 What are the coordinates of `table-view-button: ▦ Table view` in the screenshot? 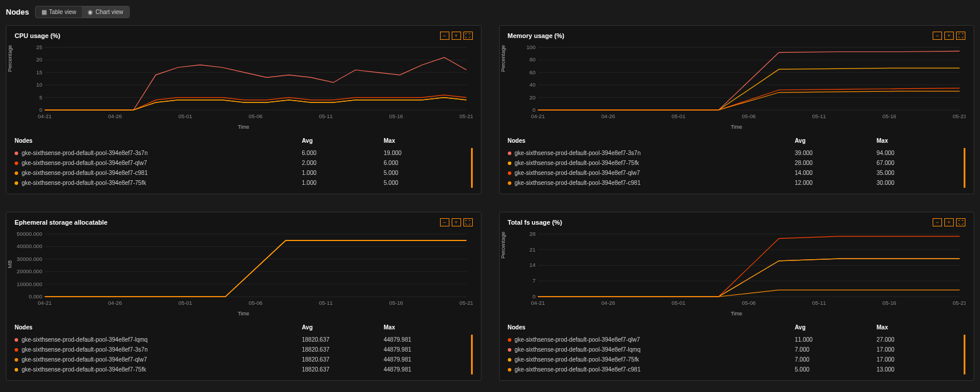 It's located at (59, 12).